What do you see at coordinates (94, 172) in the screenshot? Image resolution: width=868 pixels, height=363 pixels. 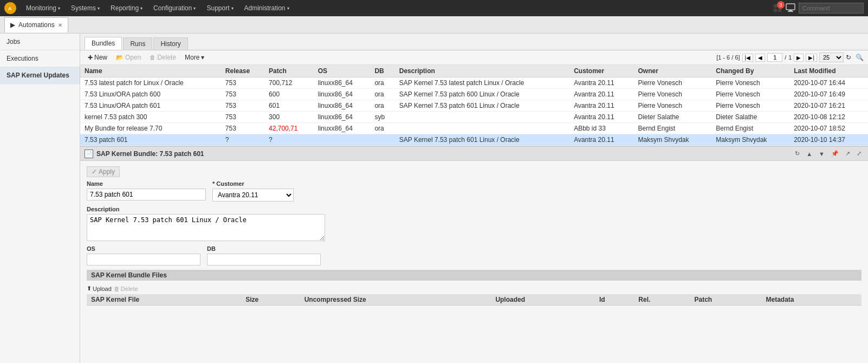 I see `apply-icon: ✓` at bounding box center [94, 172].